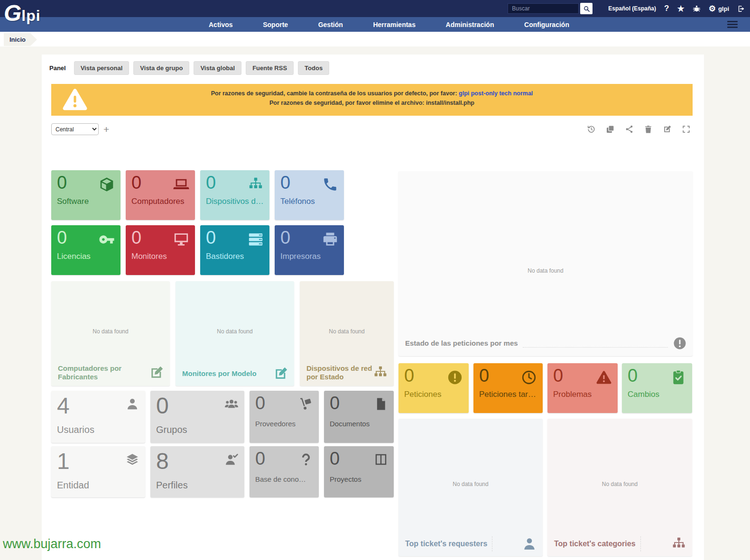 The image size is (750, 560). I want to click on card-base-de-conocimiento: 0 Base de cono…, so click(284, 472).